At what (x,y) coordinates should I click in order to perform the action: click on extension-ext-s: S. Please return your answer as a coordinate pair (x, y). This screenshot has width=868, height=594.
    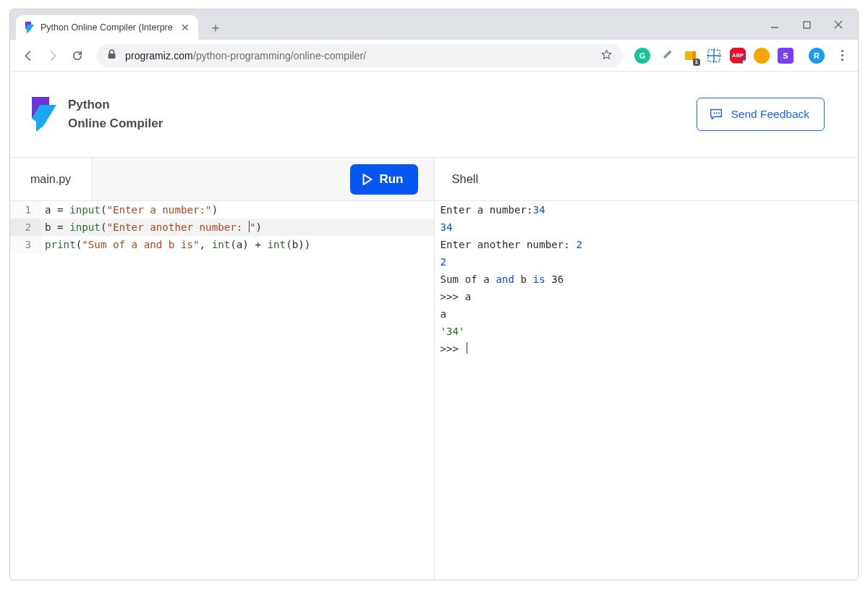
    Looking at the image, I should click on (786, 56).